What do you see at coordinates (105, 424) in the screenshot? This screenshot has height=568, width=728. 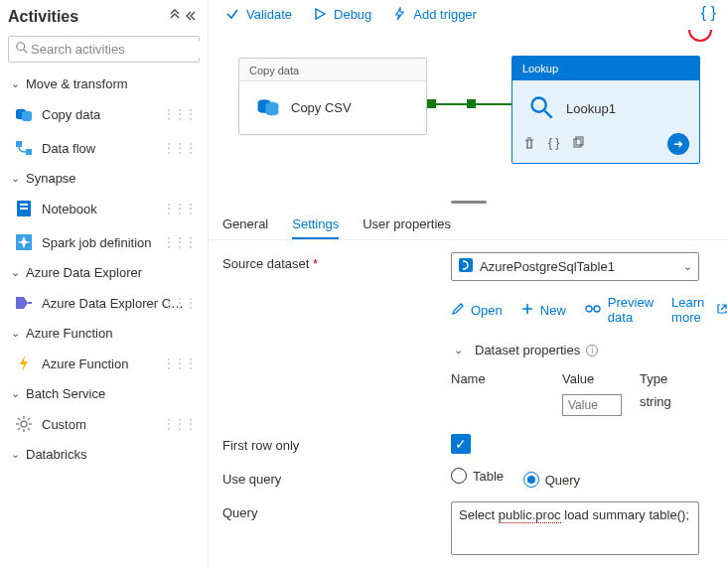 I see `activity-custom: Custom ⋮⋮⋮` at bounding box center [105, 424].